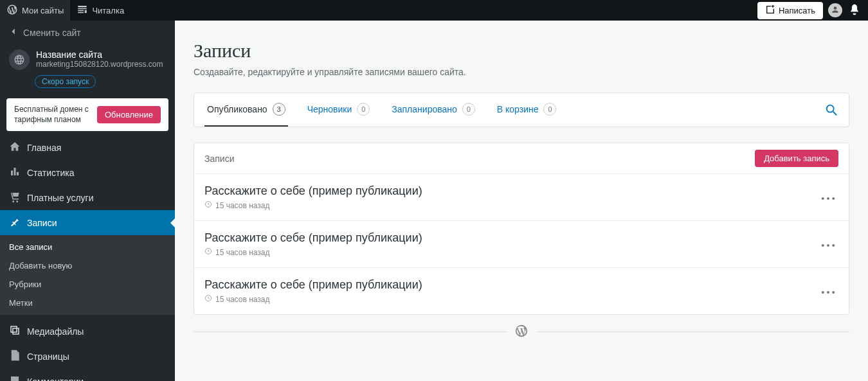  What do you see at coordinates (219, 159) in the screenshot?
I see `list-header-title: Записи` at bounding box center [219, 159].